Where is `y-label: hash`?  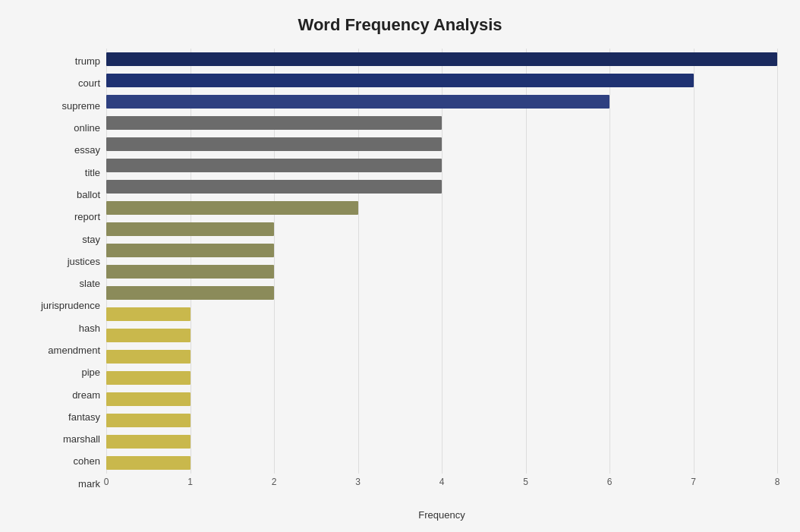 y-label: hash is located at coordinates (65, 328).